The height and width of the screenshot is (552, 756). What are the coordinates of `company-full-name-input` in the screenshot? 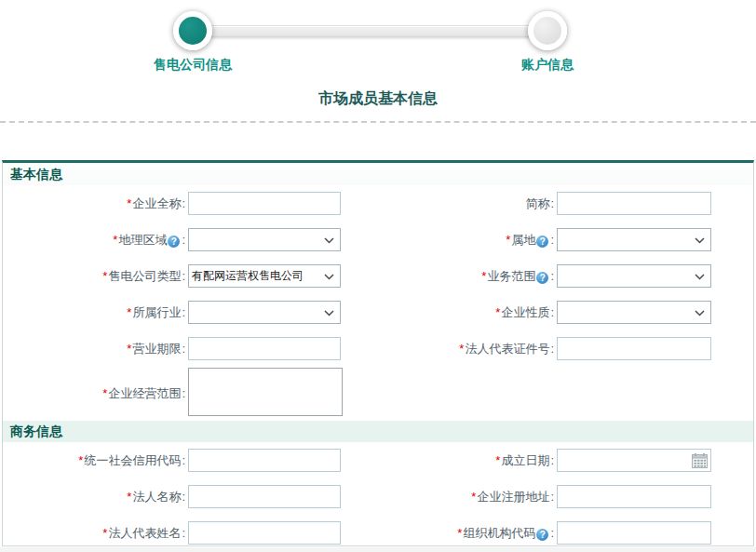 It's located at (264, 203).